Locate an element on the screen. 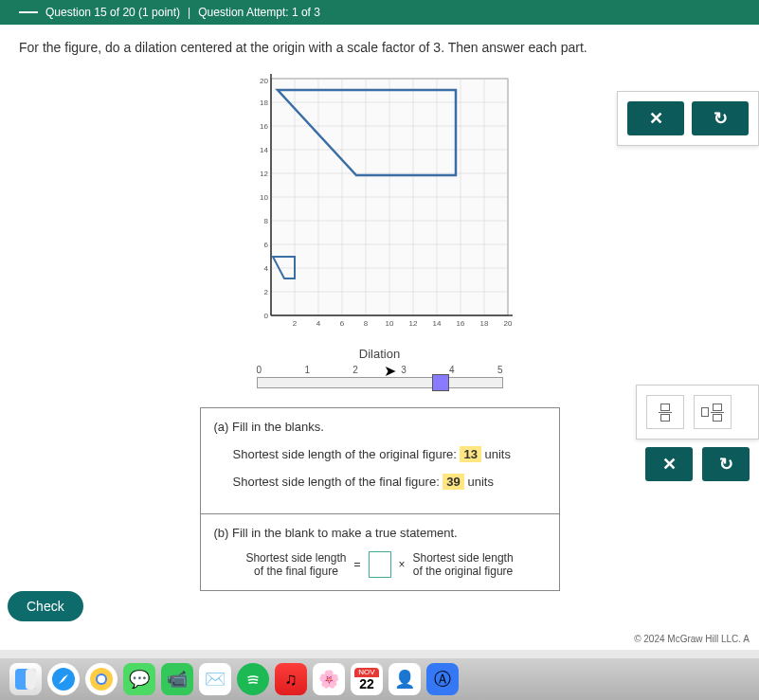 This screenshot has height=700, width=759. final-answer: 39 is located at coordinates (453, 481).